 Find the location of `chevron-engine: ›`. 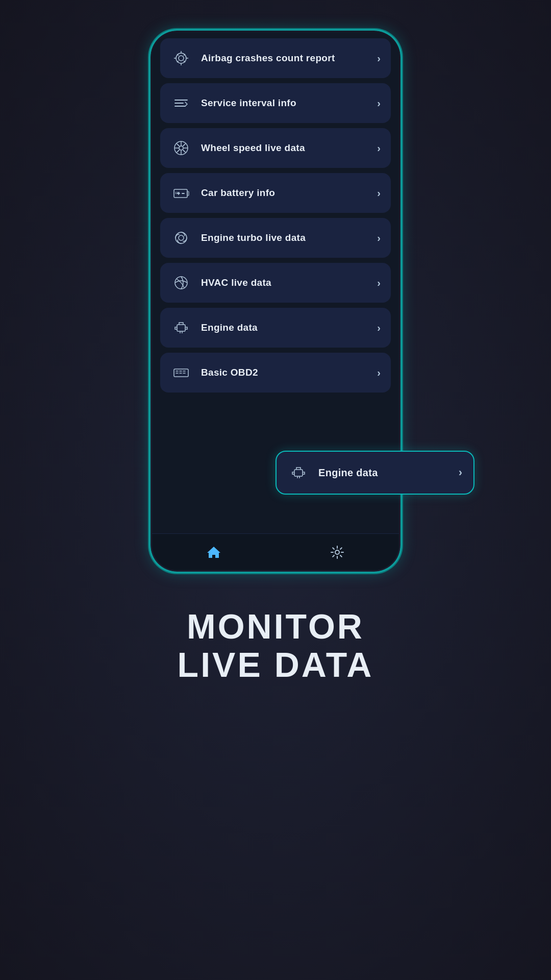

chevron-engine: › is located at coordinates (379, 328).